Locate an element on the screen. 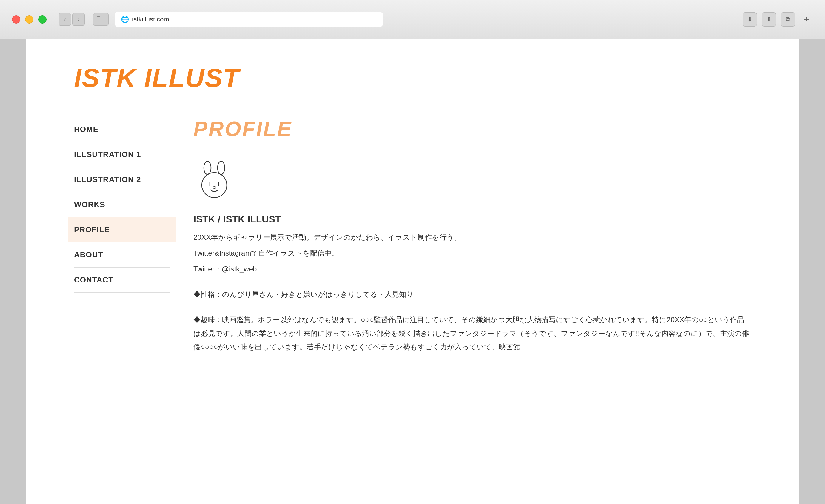 Image resolution: width=825 pixels, height=504 pixels. hobby-text: ◆趣味：映画鑑賞。ホラー以外はなんでも観ます。○○○監督作品に注目していて、その… is located at coordinates (472, 334).